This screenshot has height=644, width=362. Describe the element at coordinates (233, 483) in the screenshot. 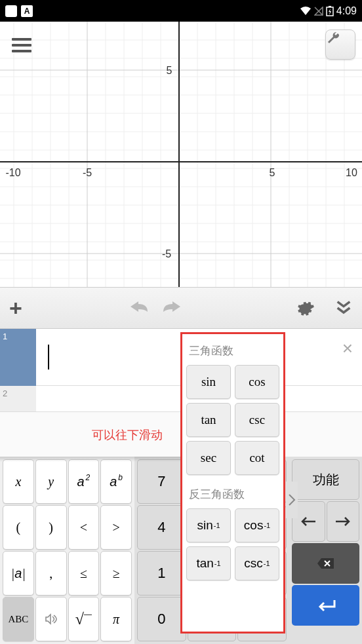

I see `functions-popup: 三角函数 sin cos tan csc sec cot 反三角函数 sin-1…` at that location.